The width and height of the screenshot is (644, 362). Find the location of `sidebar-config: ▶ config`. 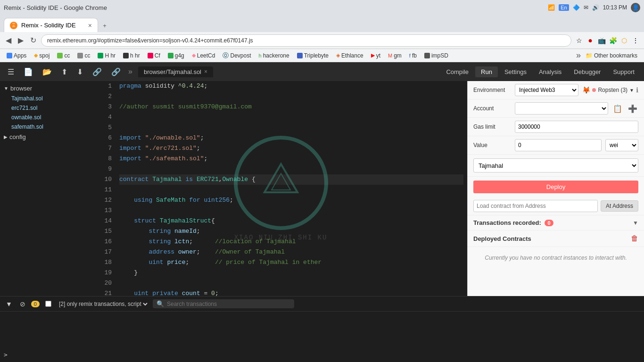

sidebar-config: ▶ config is located at coordinates (47, 137).